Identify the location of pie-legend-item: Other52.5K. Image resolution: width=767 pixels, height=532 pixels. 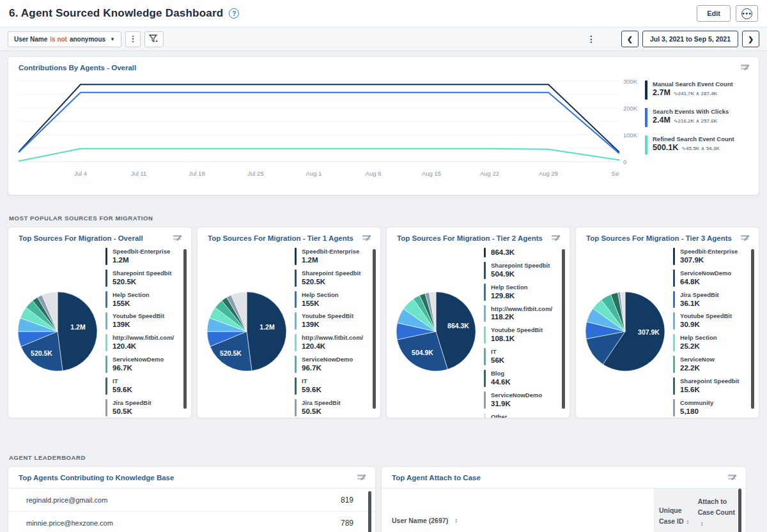
(521, 416).